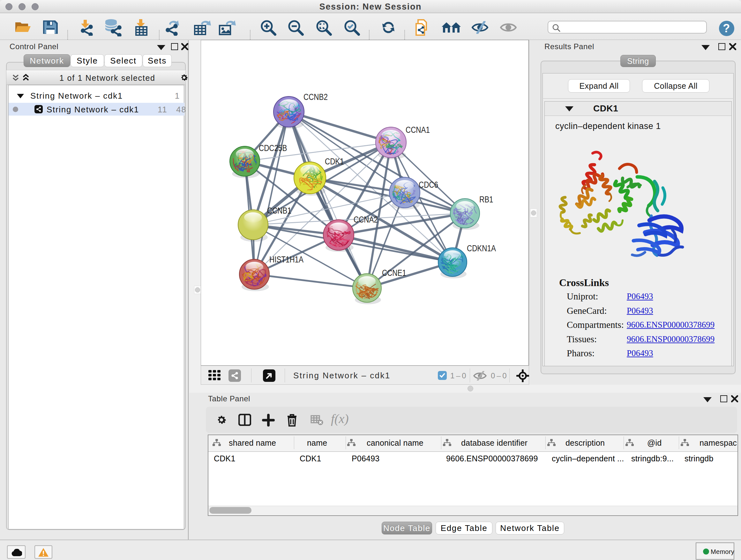 The height and width of the screenshot is (560, 741). Describe the element at coordinates (273, 148) in the screenshot. I see `svg-text: CDC25B` at that location.